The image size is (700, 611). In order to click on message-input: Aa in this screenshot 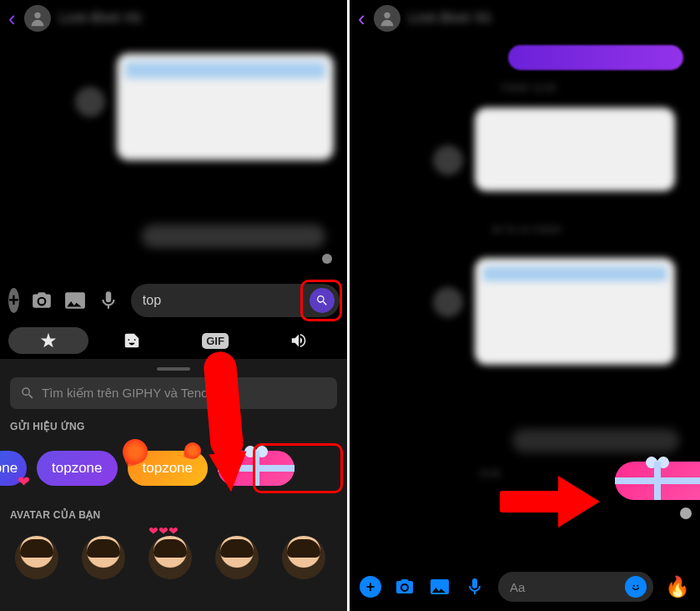, I will do `click(576, 587)`.